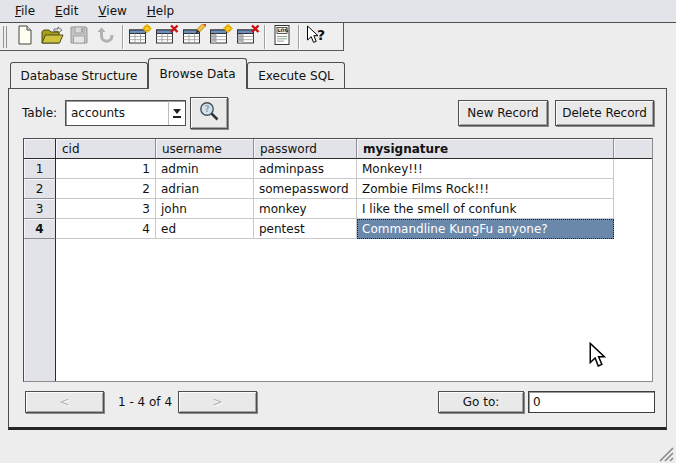 The width and height of the screenshot is (676, 463). I want to click on delete-table-button, so click(166, 37).